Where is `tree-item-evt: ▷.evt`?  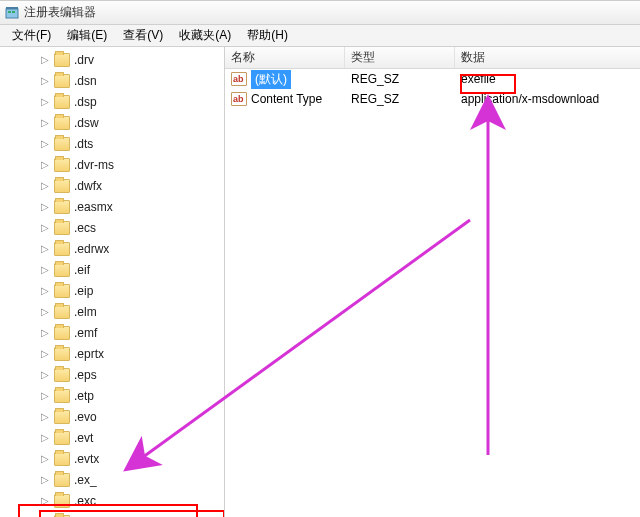
tree-item-evt: ▷.evt is located at coordinates (132, 438).